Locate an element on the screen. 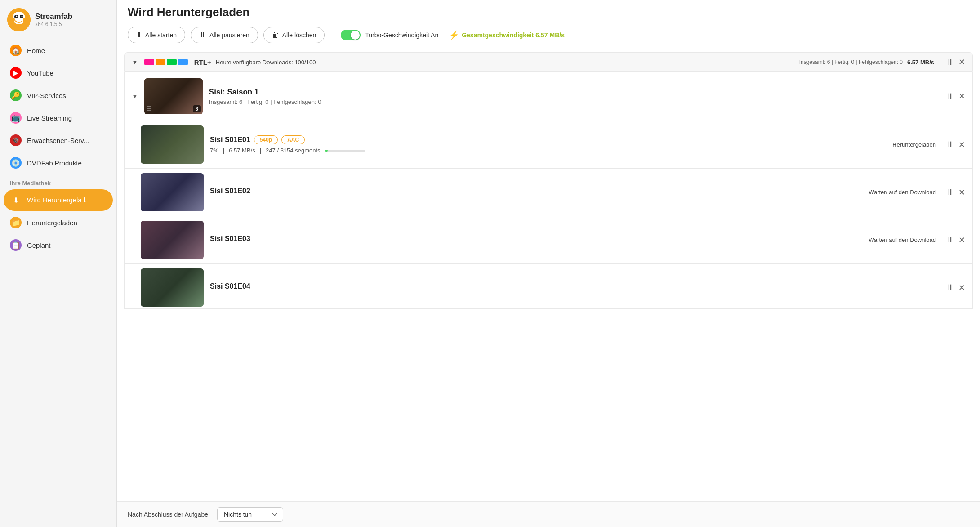  group-stats: Insgesamt: 6 | Fertig: 0 | Fehlgeschlage… is located at coordinates (851, 62).